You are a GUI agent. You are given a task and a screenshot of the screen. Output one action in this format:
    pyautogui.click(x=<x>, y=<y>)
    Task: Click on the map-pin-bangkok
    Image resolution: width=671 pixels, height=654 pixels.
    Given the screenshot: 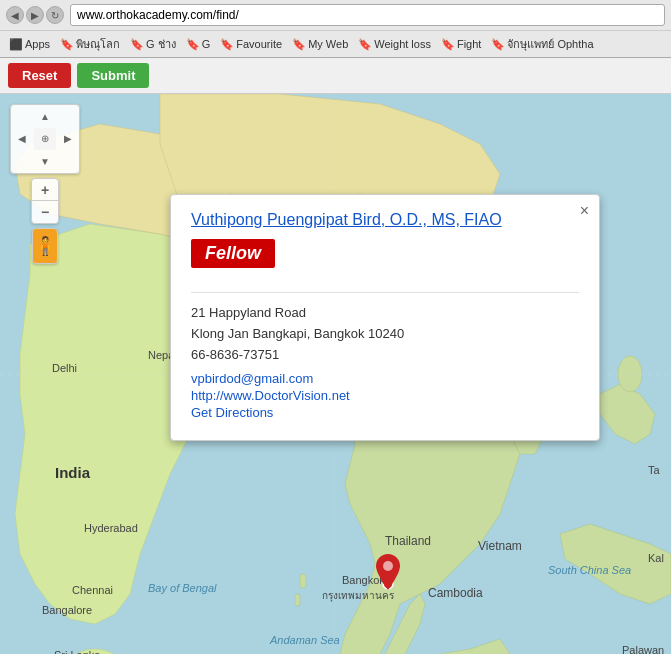 What is the action you would take?
    pyautogui.click(x=388, y=574)
    